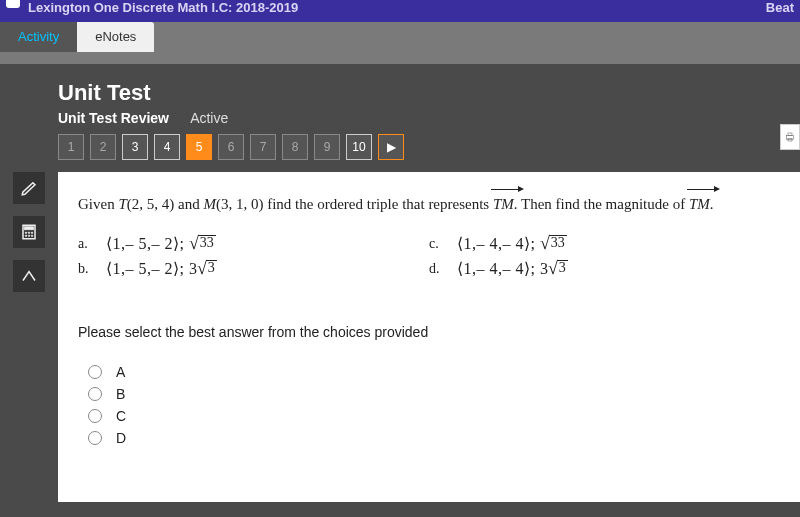  I want to click on subtitle-status: Active, so click(209, 118).